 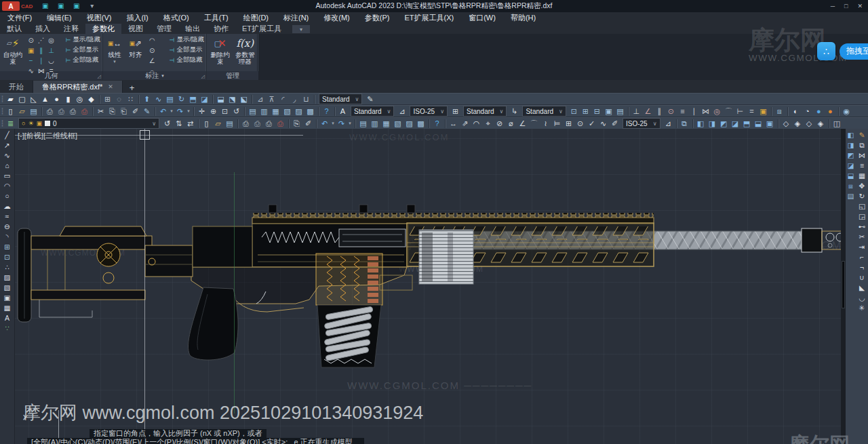 I want to click on dim-style-combo: ISO-25∨, so click(x=429, y=111).